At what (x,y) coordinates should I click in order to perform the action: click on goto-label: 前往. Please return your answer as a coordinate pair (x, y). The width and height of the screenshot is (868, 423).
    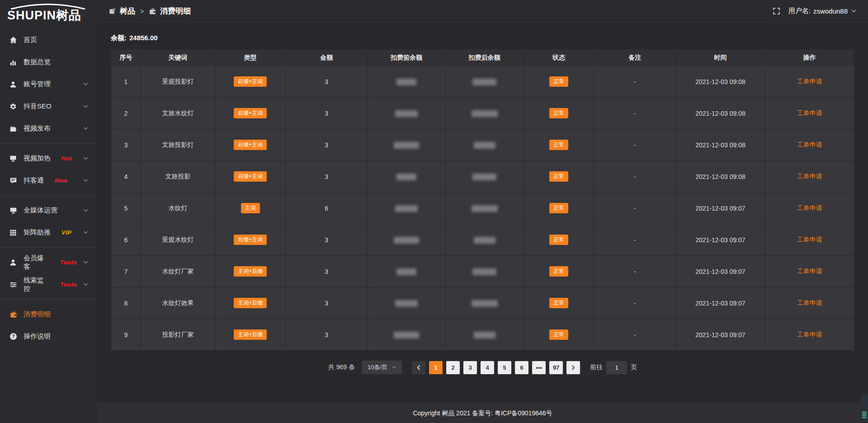
    Looking at the image, I should click on (596, 367).